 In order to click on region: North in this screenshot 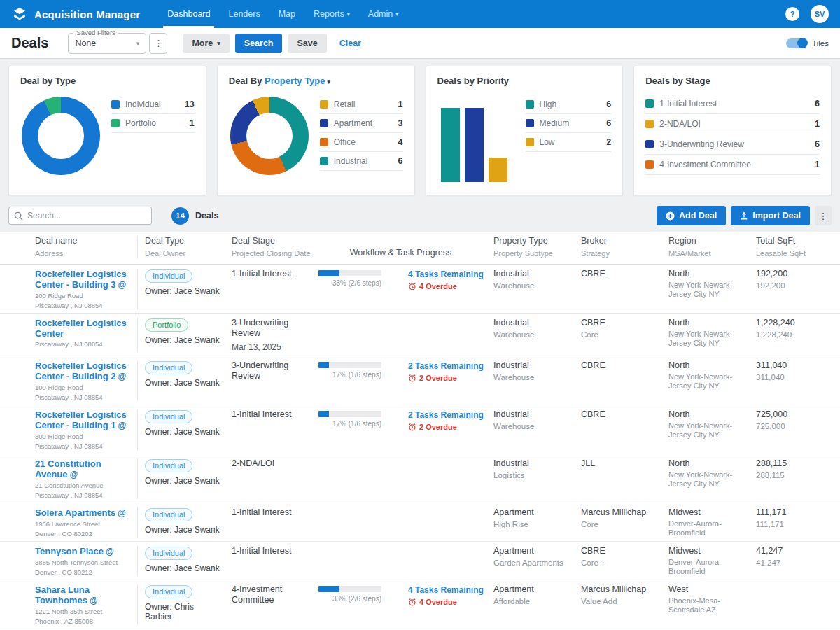, I will do `click(707, 414)`.